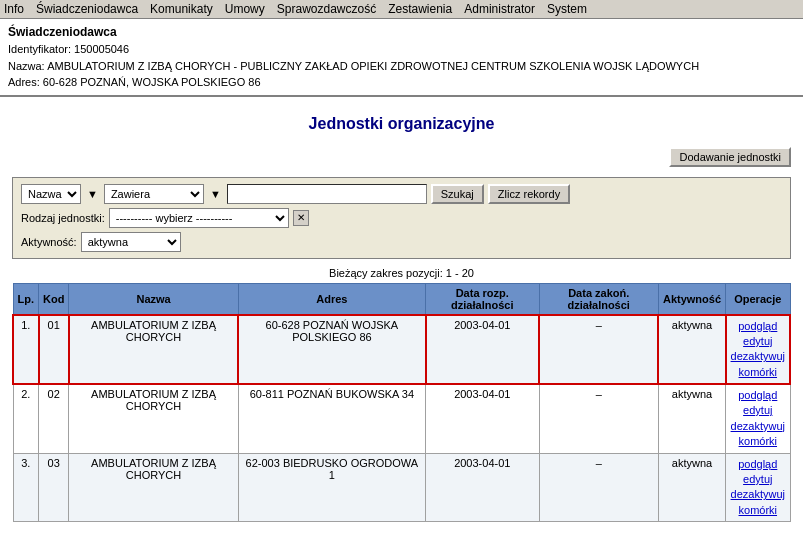 The height and width of the screenshot is (548, 803). I want to click on adres-cell: 62-003 BIEDRUSKO OGRODOWA 1, so click(332, 488).